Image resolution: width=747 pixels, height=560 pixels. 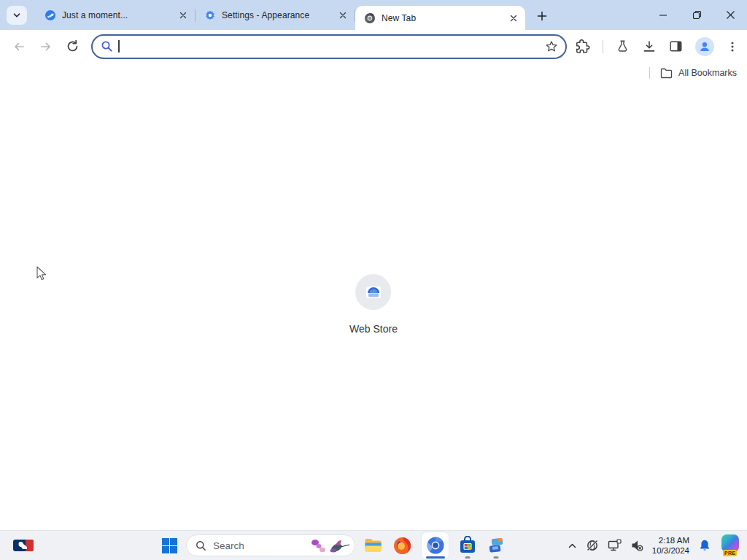 I want to click on download-icon, so click(x=649, y=47).